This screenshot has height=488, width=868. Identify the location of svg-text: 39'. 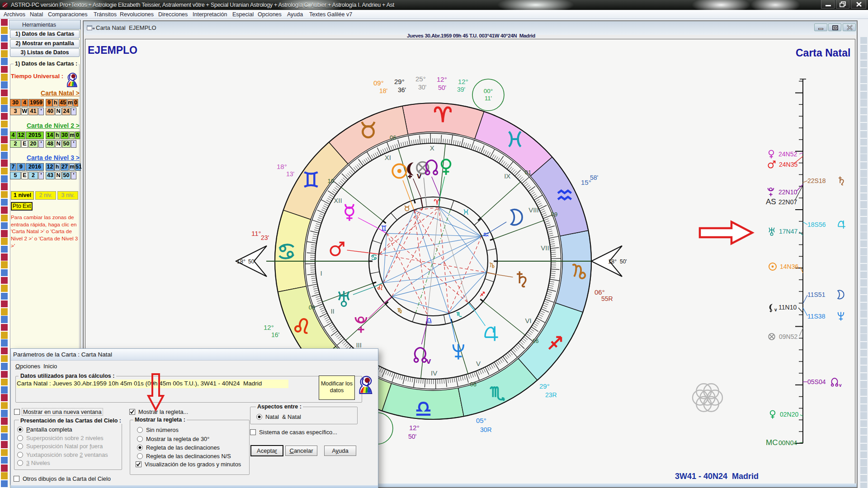
(461, 89).